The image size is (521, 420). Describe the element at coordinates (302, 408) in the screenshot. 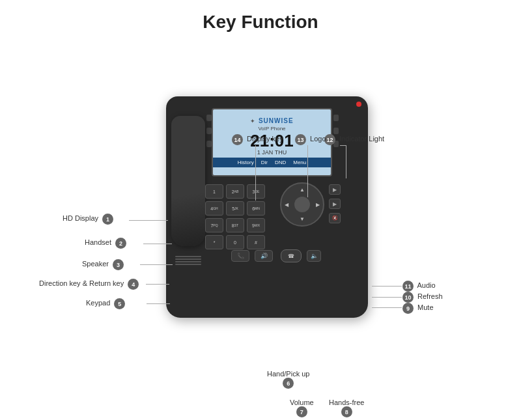

I see `label-volume: Volume 7` at that location.